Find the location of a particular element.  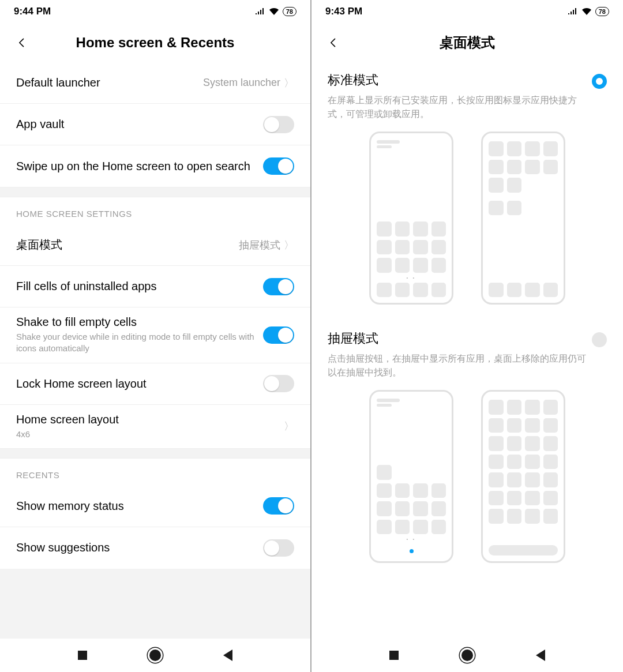

value: System launcher is located at coordinates (242, 83).